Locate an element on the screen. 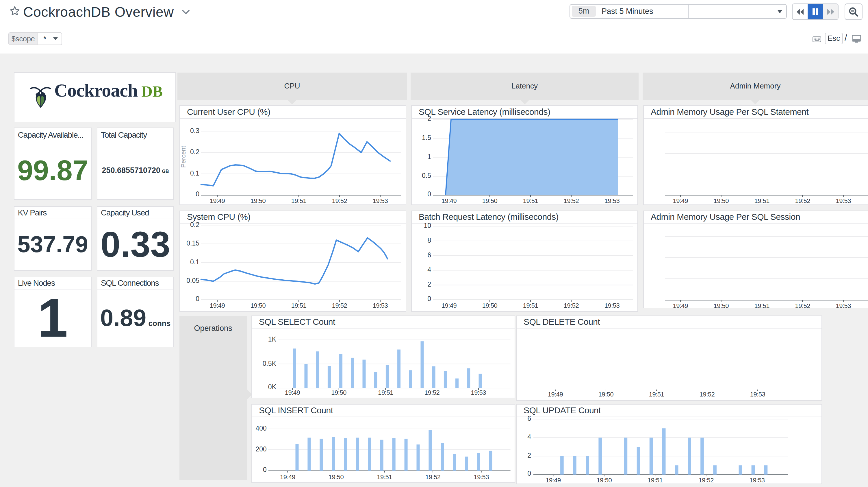 This screenshot has width=868, height=487. svg-text: 8 is located at coordinates (429, 240).